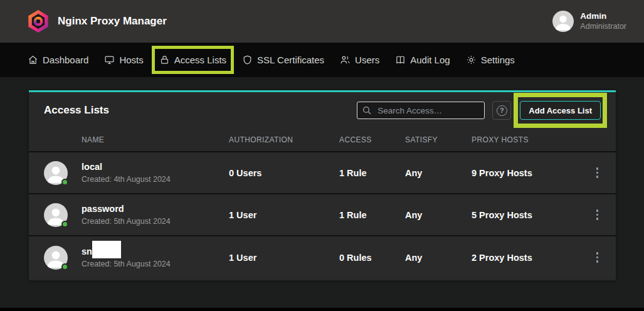 Image resolution: width=644 pixels, height=311 pixels. I want to click on user-menu: Admin Administrator, so click(589, 21).